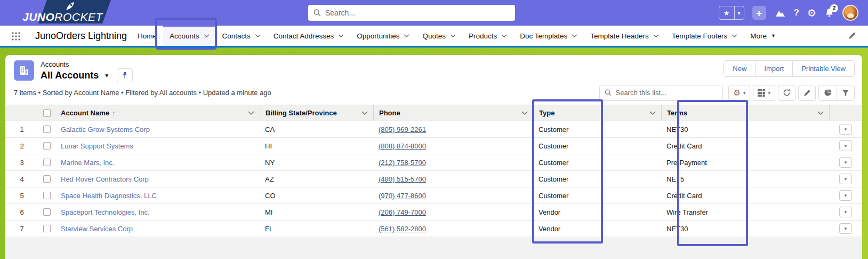 Image resolution: width=868 pixels, height=259 pixels. What do you see at coordinates (87, 162) in the screenshot?
I see `account-name-link: Marine Mars, Inc.` at bounding box center [87, 162].